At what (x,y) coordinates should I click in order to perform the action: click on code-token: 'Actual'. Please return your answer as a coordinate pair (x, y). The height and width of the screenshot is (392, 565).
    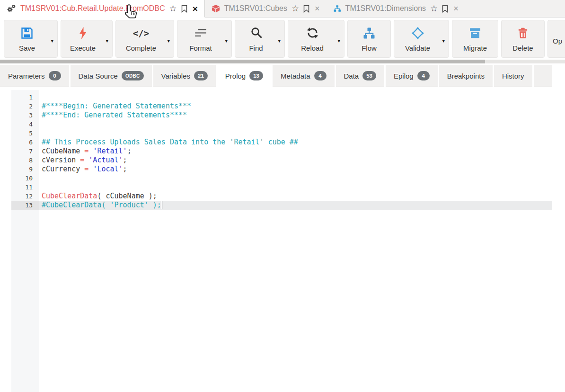
    Looking at the image, I should click on (106, 160).